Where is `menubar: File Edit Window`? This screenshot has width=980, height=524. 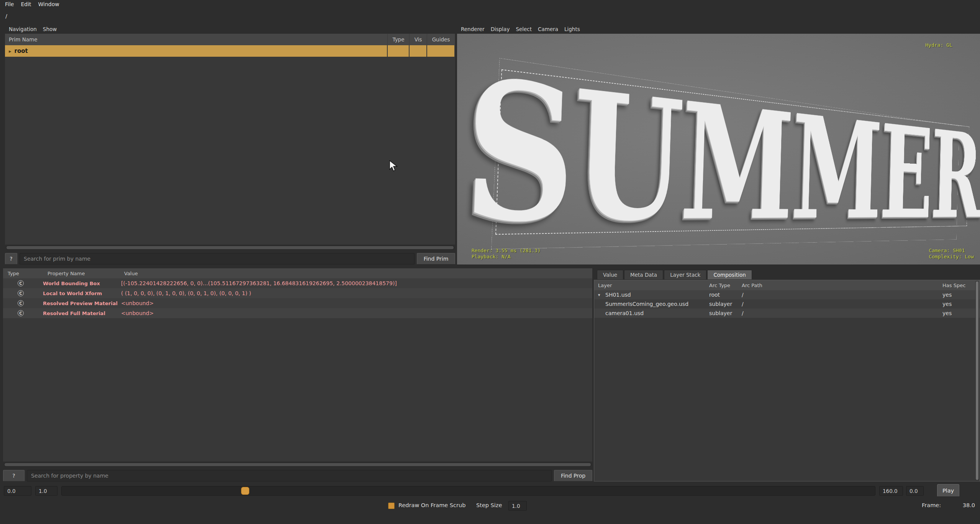 menubar: File Edit Window is located at coordinates (490, 4).